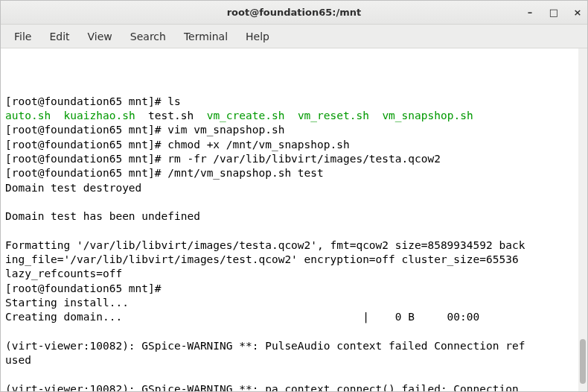 This screenshot has height=392, width=588. What do you see at coordinates (265, 245) in the screenshot?
I see `out-fmt1: Formatting '/var/lib/libvirt/images/test…` at bounding box center [265, 245].